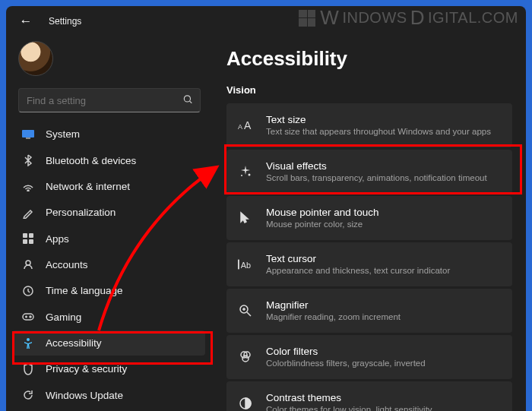 The height and width of the screenshot is (411, 532). What do you see at coordinates (28, 264) in the screenshot?
I see `accounts-icon` at bounding box center [28, 264].